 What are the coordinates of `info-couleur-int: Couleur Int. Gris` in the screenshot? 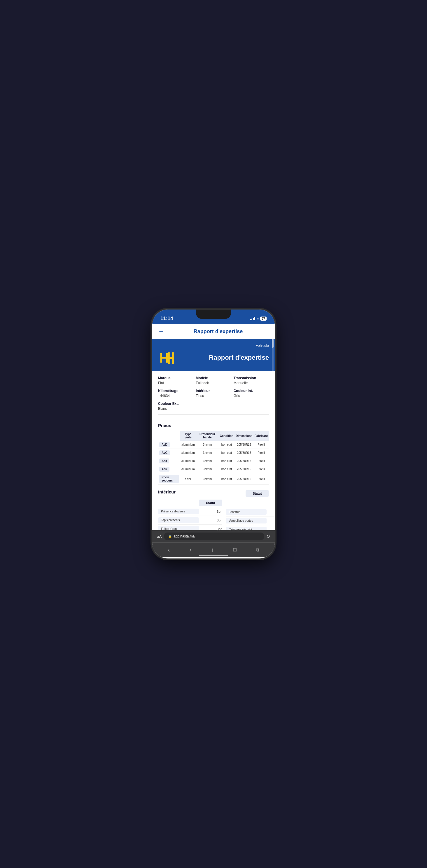 It's located at (251, 394).